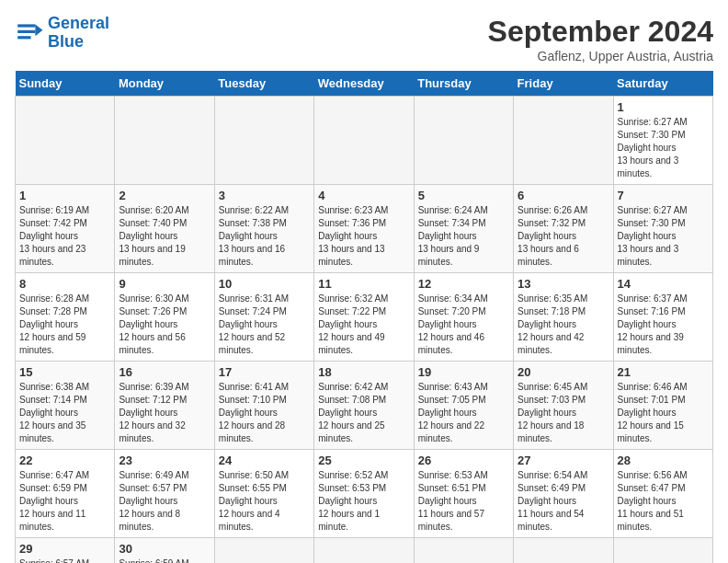 The image size is (728, 563). I want to click on col-header-monday: Monday, so click(165, 84).